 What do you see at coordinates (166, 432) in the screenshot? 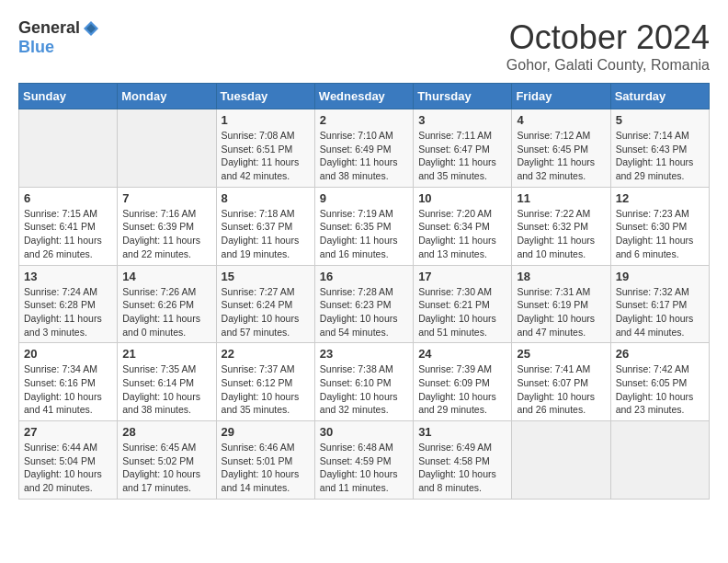
I see `day-number: 28` at bounding box center [166, 432].